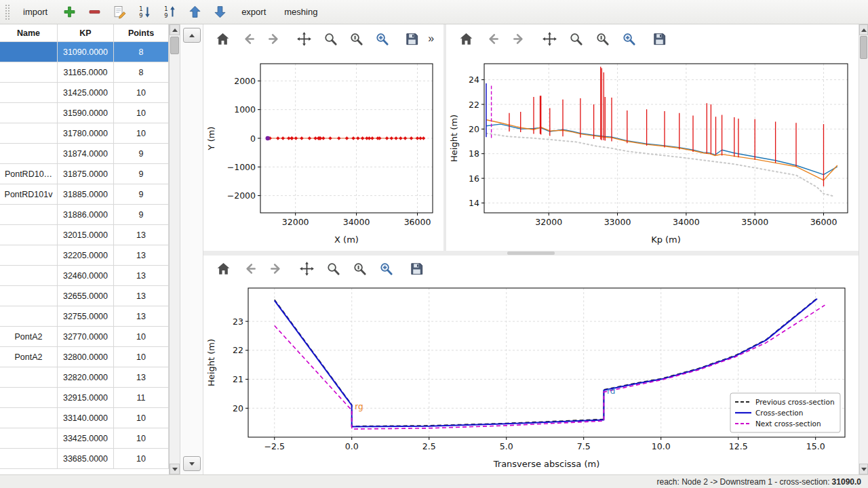  Describe the element at coordinates (192, 464) in the screenshot. I see `row-down-button` at that location.